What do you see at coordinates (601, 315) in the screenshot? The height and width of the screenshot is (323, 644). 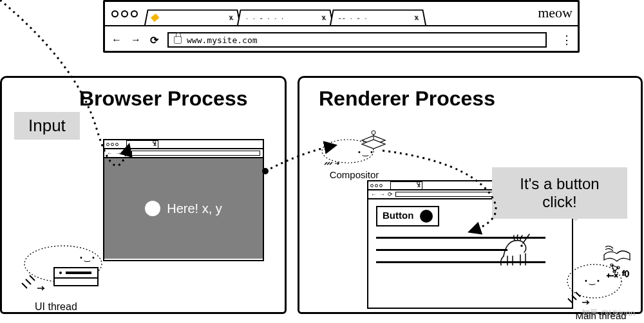 I see `main-thread-label: Main thread` at bounding box center [601, 315].